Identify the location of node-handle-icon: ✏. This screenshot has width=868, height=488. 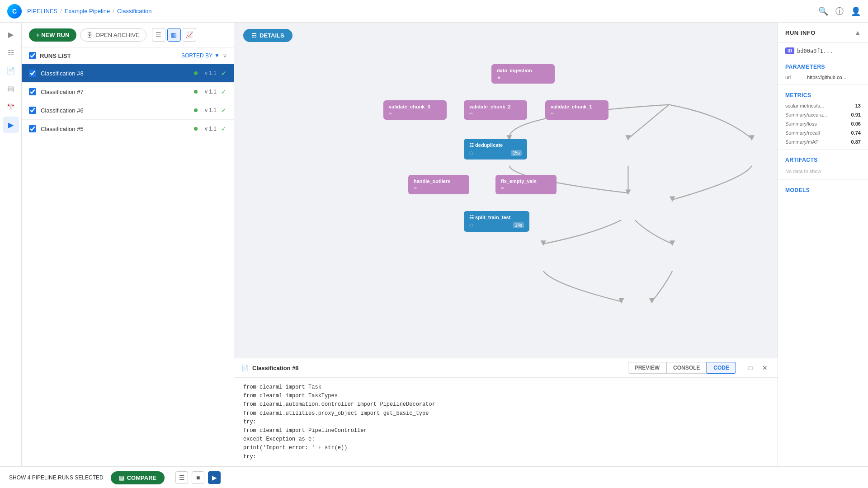
(415, 188).